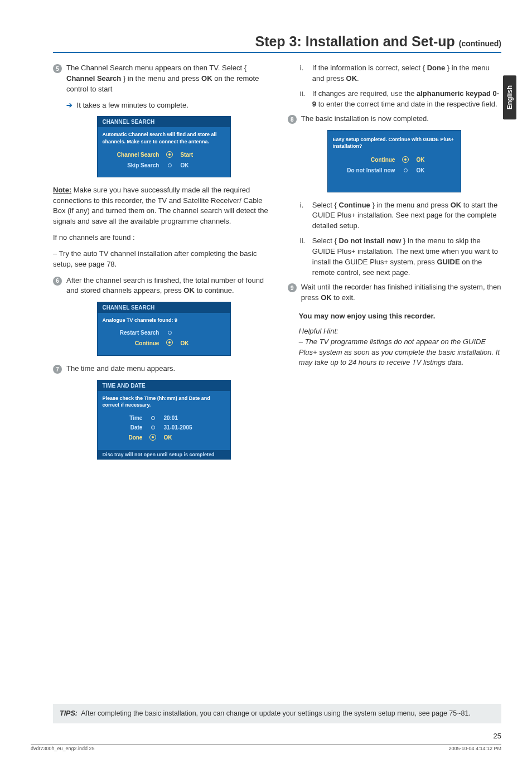  What do you see at coordinates (364, 160) in the screenshot?
I see `osd4-r1-label: Continue` at bounding box center [364, 160].